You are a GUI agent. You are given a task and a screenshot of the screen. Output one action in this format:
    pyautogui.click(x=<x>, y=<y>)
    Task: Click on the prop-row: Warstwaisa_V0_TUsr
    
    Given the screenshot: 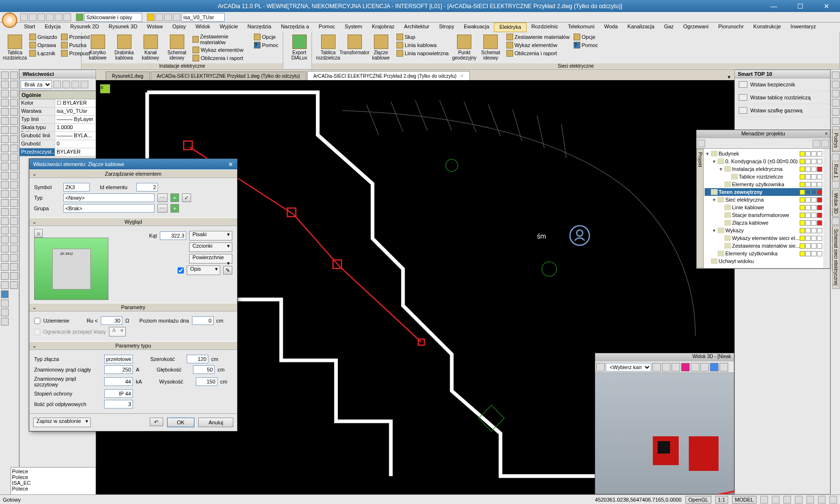 What is the action you would take?
    pyautogui.click(x=58, y=111)
    